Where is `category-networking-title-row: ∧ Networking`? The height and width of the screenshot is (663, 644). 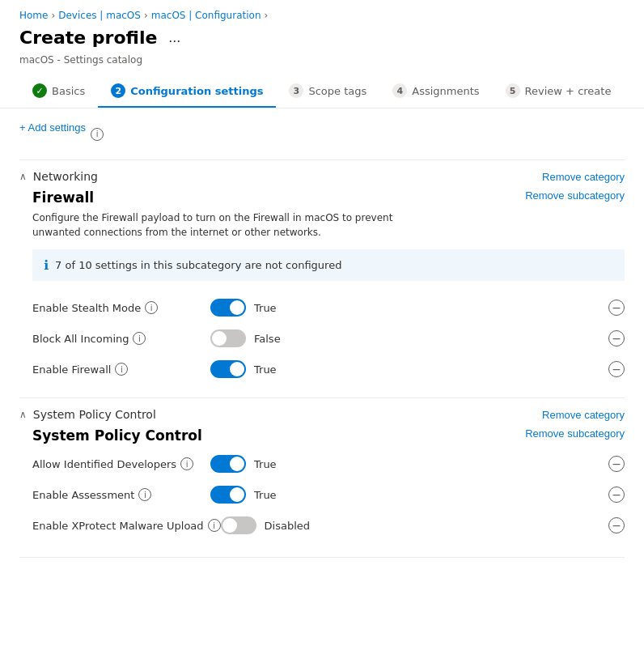 category-networking-title-row: ∧ Networking is located at coordinates (58, 176).